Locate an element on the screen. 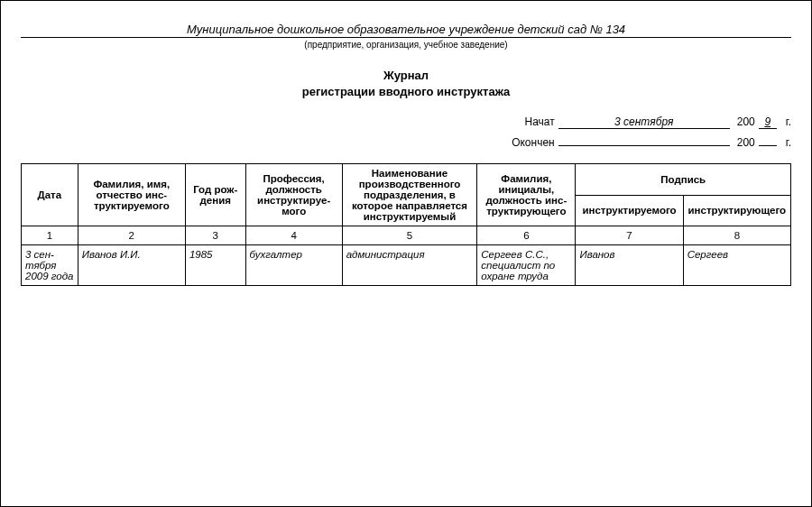 This screenshot has width=812, height=507. col-dept: Наименование производственного подраздел… is located at coordinates (410, 195).